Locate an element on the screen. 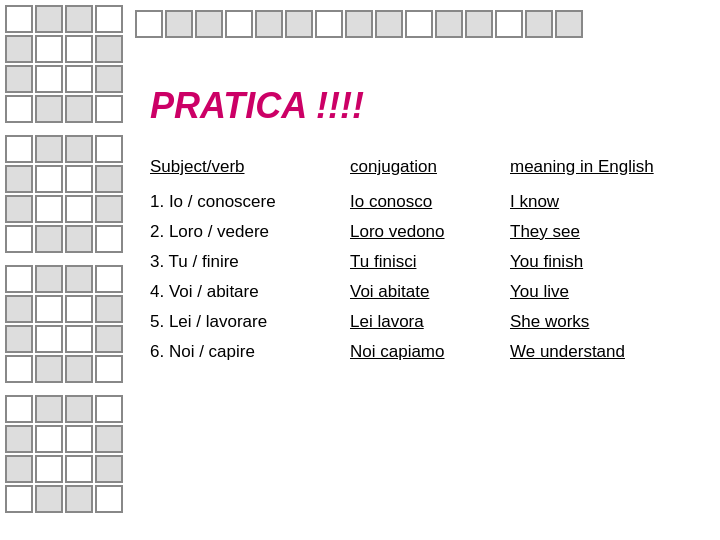  page-title: PRATICA !!!! is located at coordinates (425, 106).